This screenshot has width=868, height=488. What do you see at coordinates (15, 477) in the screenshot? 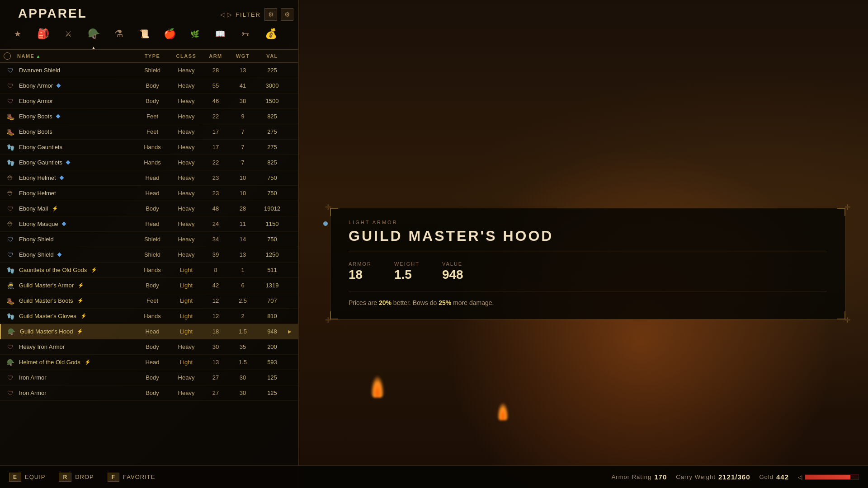
I see `key-E: E` at bounding box center [15, 477].